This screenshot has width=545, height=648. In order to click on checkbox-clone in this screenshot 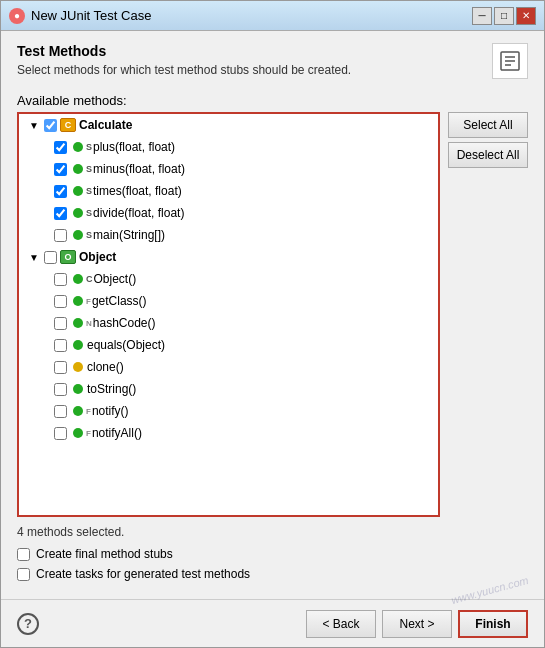, I will do `click(60, 368)`.